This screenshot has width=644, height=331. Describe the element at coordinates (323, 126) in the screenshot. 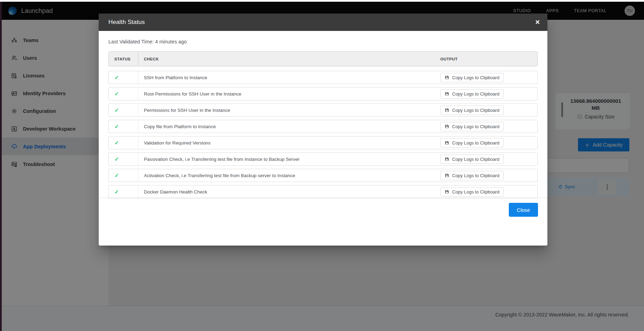

I see `health-check-row: ✓ Copy file from Platform to Instance Co…` at that location.